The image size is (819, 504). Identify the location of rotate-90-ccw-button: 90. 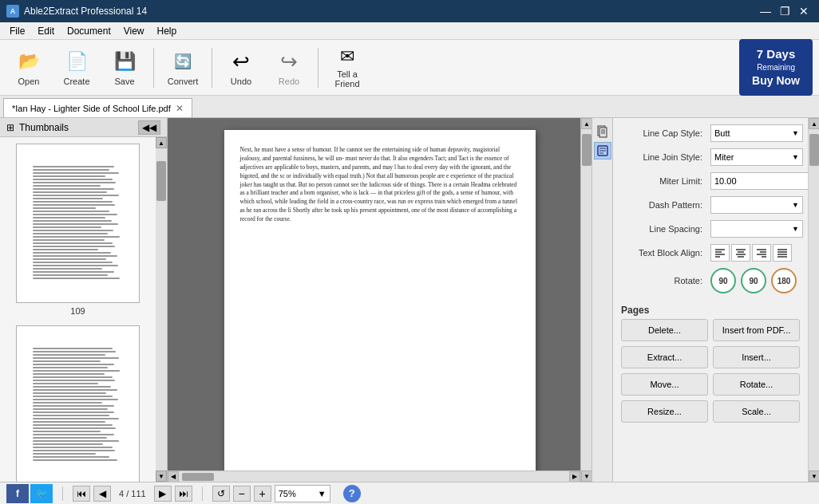
(723, 281).